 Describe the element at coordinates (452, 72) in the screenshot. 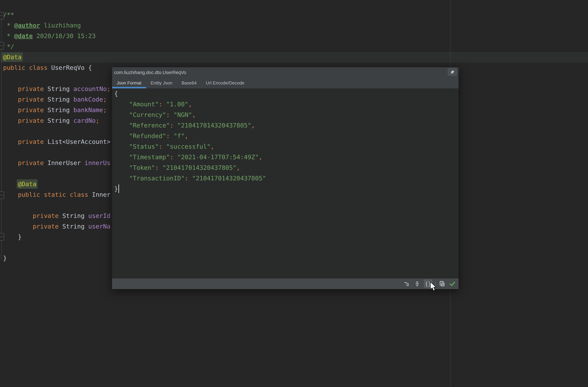

I see `pin-icon` at that location.